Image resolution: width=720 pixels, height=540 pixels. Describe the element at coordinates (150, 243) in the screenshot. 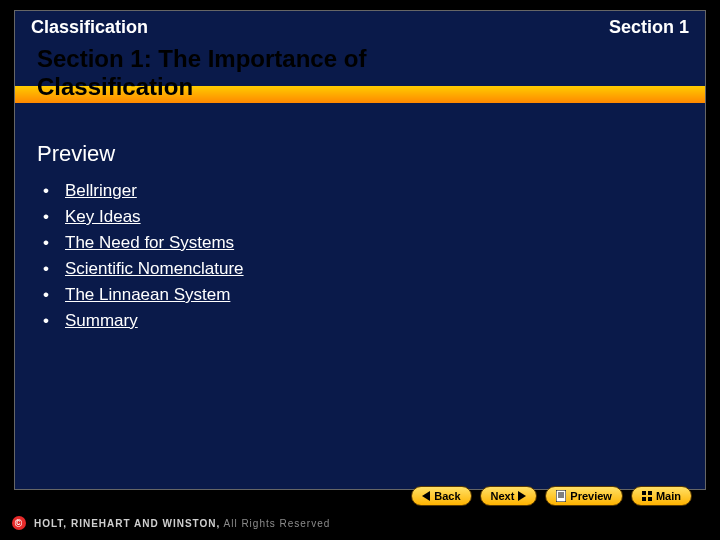

I see `link-need-for-systems: The Need for Systems` at that location.